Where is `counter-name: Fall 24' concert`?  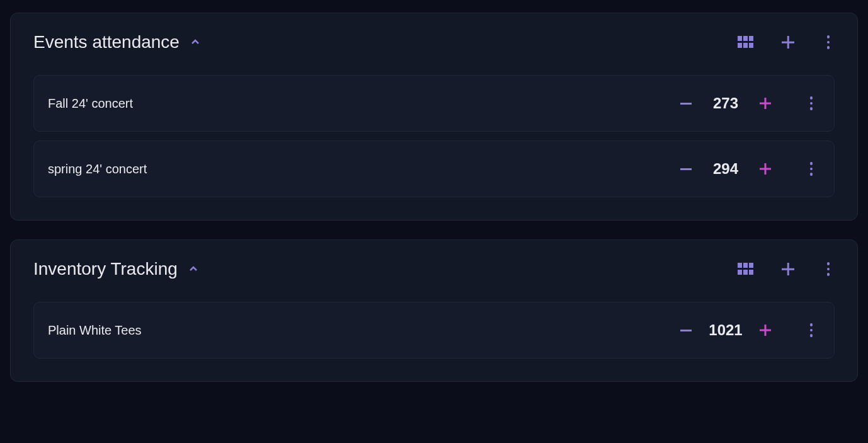
counter-name: Fall 24' concert is located at coordinates (91, 103).